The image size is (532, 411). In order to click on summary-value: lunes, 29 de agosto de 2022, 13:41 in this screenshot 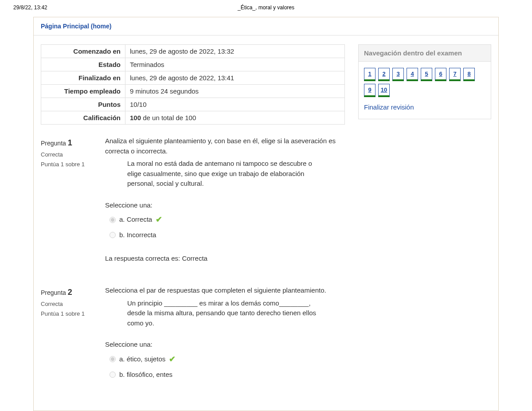, I will do `click(235, 78)`.